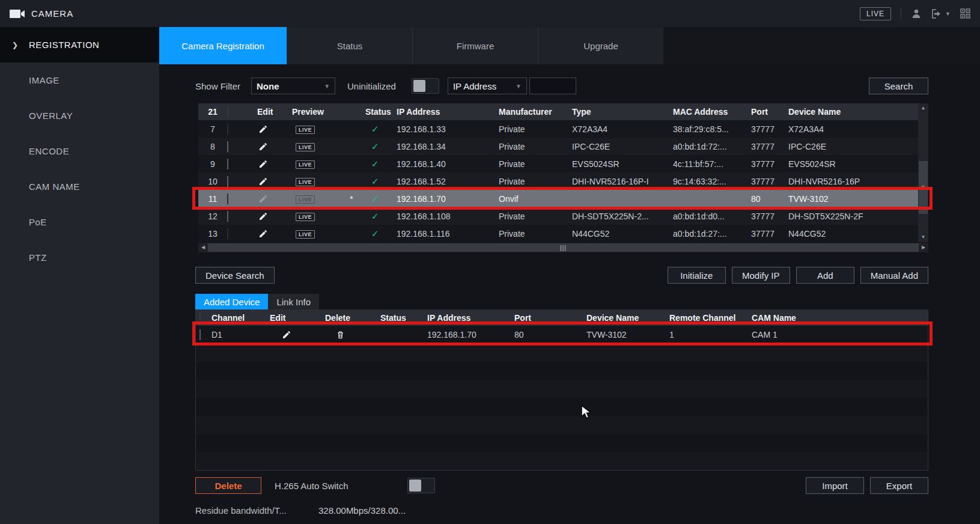 The image size is (980, 524). What do you see at coordinates (350, 46) in the screenshot?
I see `tab-status: Status` at bounding box center [350, 46].